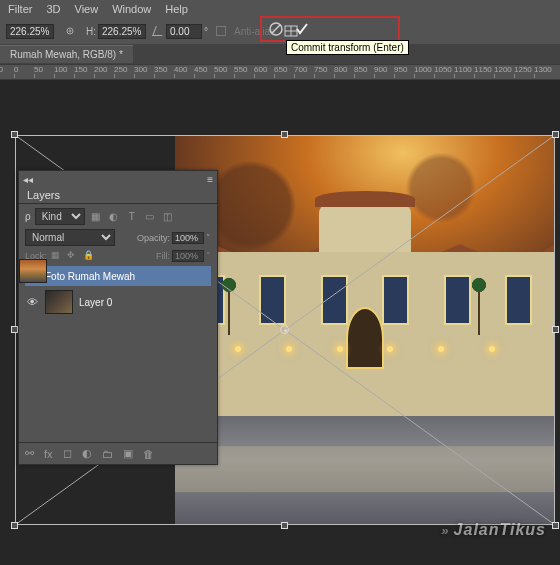  What do you see at coordinates (443, 70) in the screenshot?
I see `ruler-tick: 1050` at bounding box center [443, 70].